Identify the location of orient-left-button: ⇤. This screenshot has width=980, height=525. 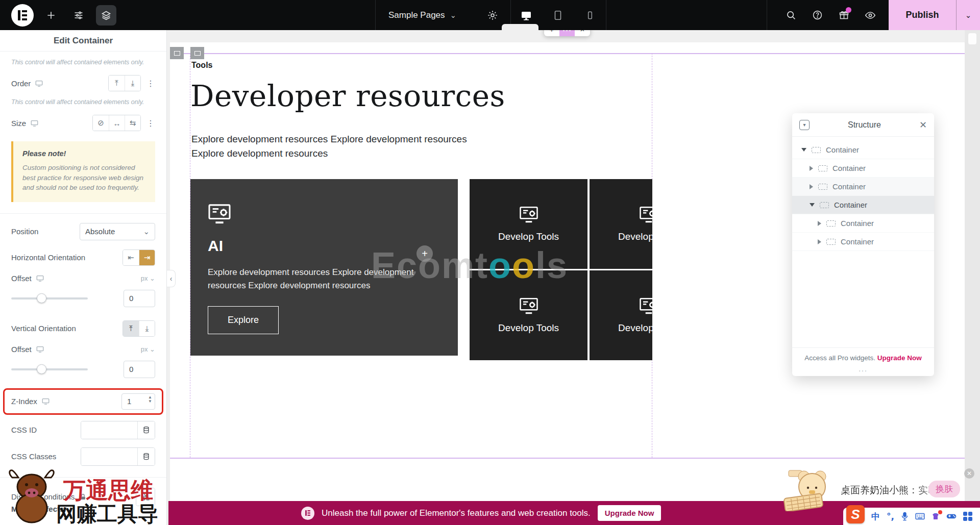
(131, 258).